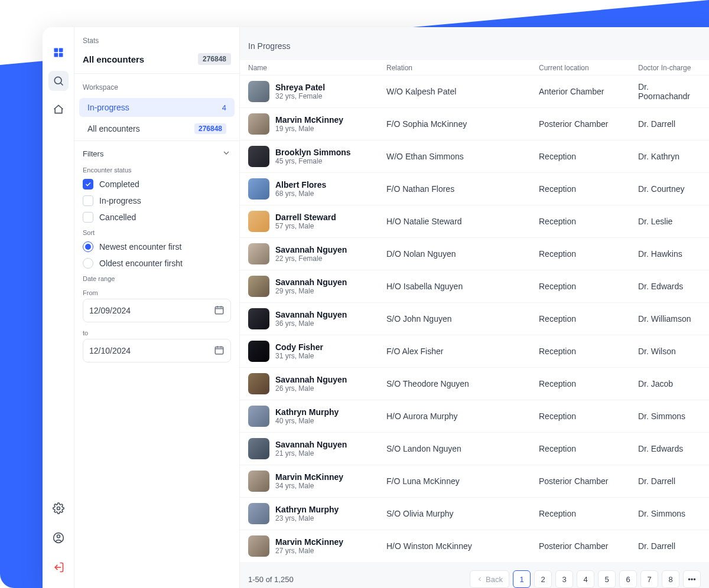  I want to click on date-from-input: 12/09/2024, so click(157, 311).